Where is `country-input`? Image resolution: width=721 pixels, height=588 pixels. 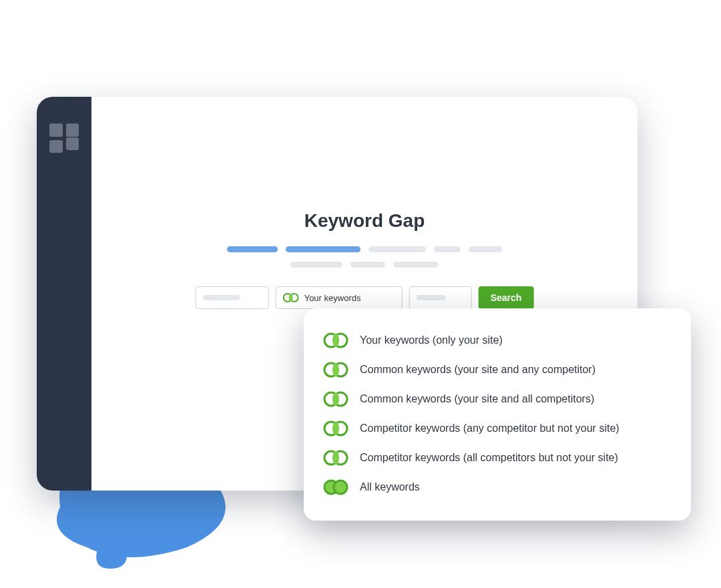 country-input is located at coordinates (441, 298).